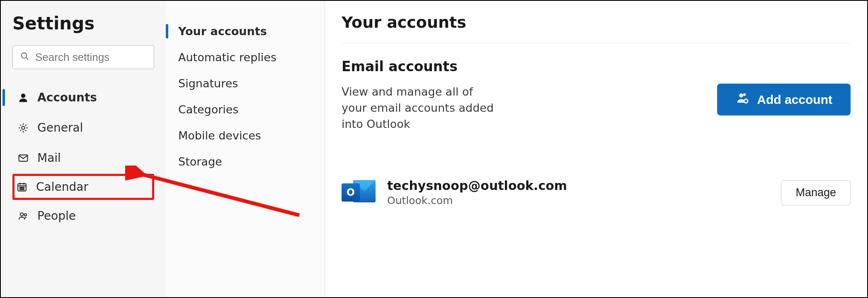  I want to click on sub-label: Your accounts, so click(223, 31).